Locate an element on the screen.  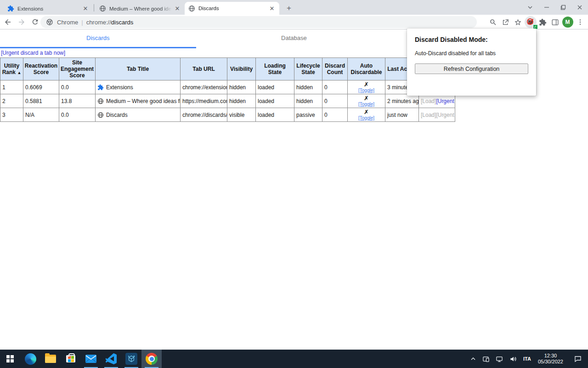
col-site-engagement-score: Site Engagement Score is located at coordinates (77, 69).